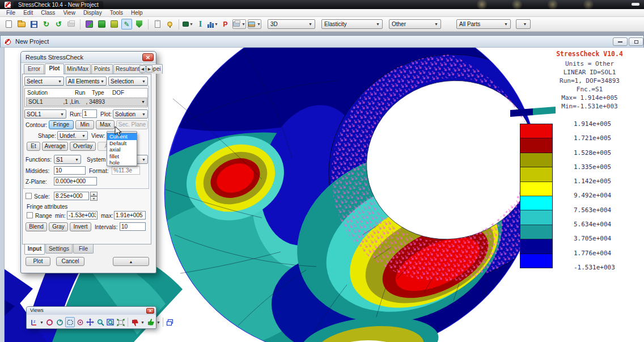 This screenshot has width=644, height=342. I want to click on child-window-titlebar: New Project, so click(322, 41).